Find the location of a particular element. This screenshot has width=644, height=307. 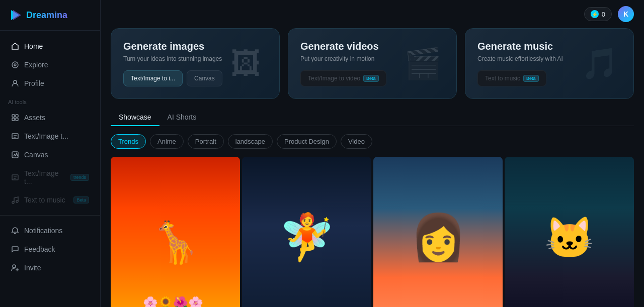

filter-product-design: Product Design is located at coordinates (307, 142).